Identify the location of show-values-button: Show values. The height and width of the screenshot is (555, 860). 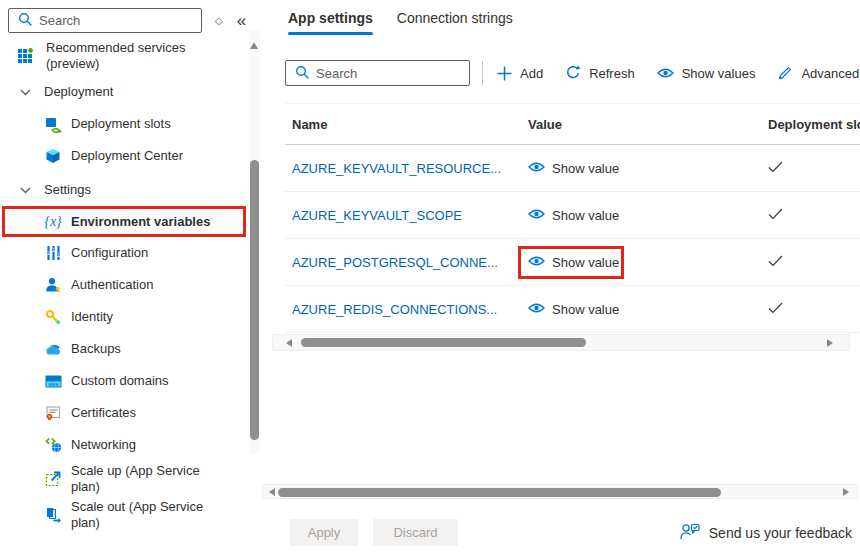
(706, 74).